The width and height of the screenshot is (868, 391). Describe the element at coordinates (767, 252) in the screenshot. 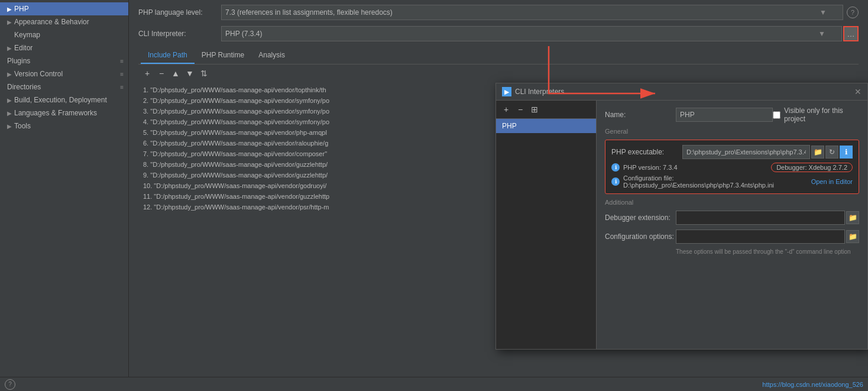

I see `hint-text: These options will be passed through the…` at that location.